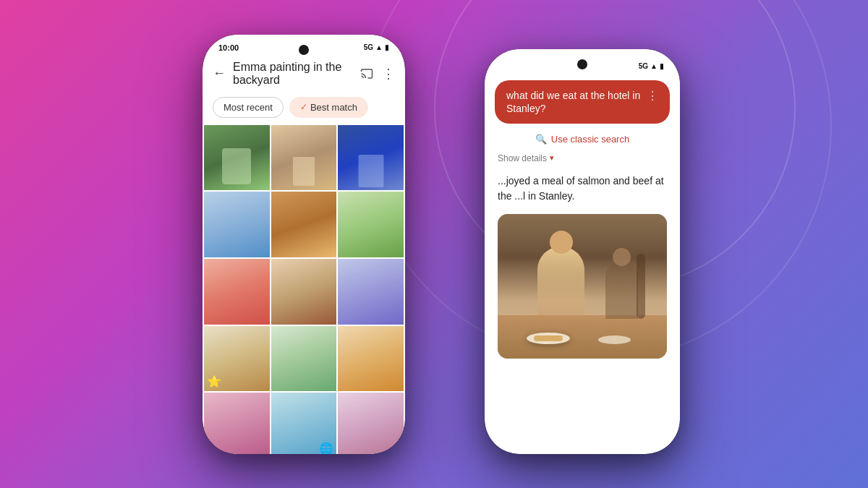 The height and width of the screenshot is (488, 868). I want to click on filter-most-recent-label: Most recent, so click(248, 107).